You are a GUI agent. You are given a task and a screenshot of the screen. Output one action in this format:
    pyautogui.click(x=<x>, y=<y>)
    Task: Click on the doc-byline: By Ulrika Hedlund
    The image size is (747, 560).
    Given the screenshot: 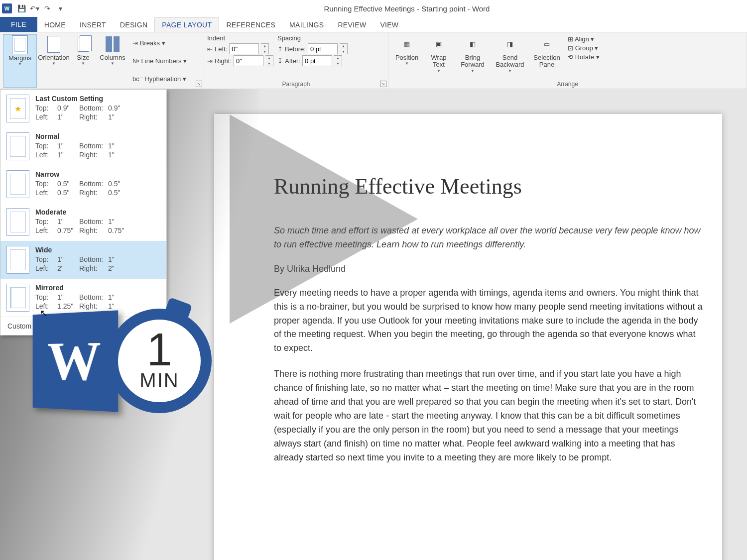 What is the action you would take?
    pyautogui.click(x=489, y=269)
    